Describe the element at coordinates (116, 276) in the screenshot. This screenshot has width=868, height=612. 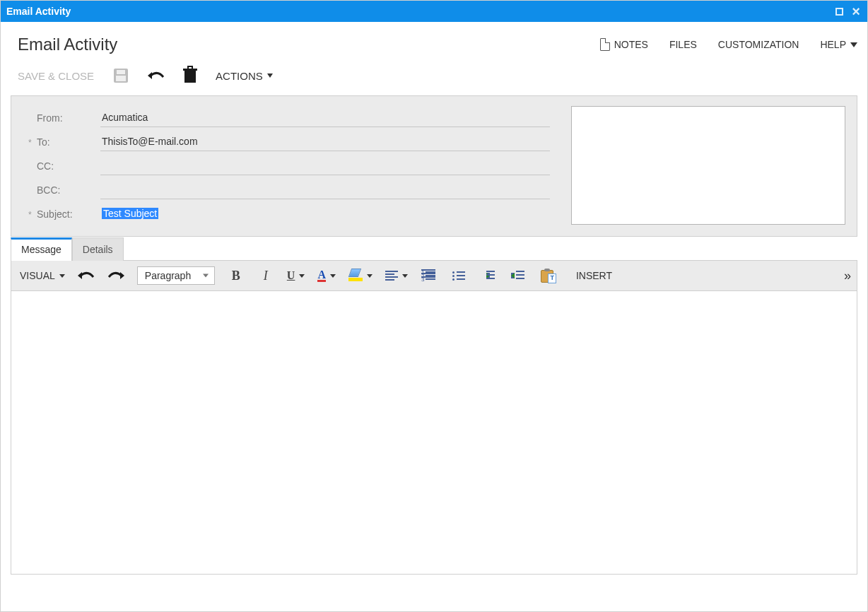
I see `editor-redo-button` at that location.